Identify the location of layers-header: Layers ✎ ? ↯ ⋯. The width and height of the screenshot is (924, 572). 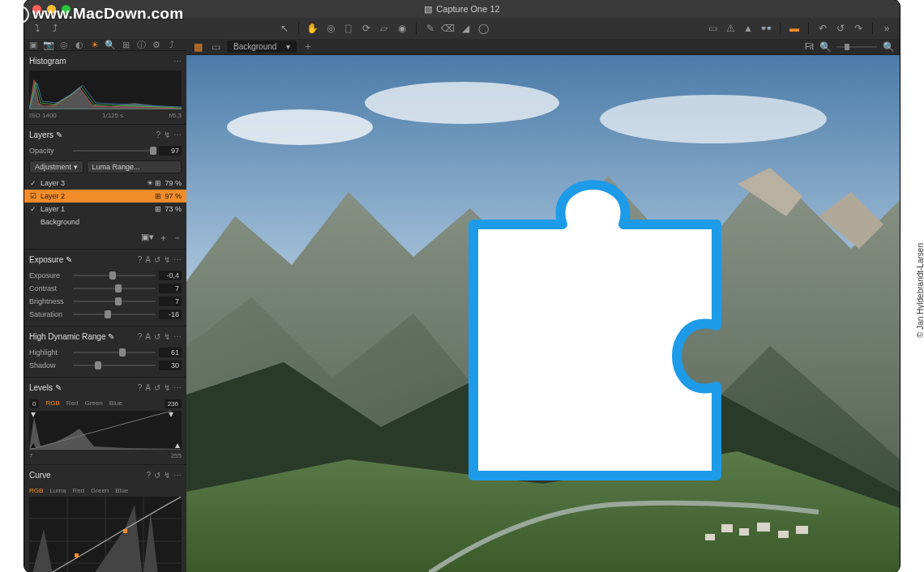
(105, 134).